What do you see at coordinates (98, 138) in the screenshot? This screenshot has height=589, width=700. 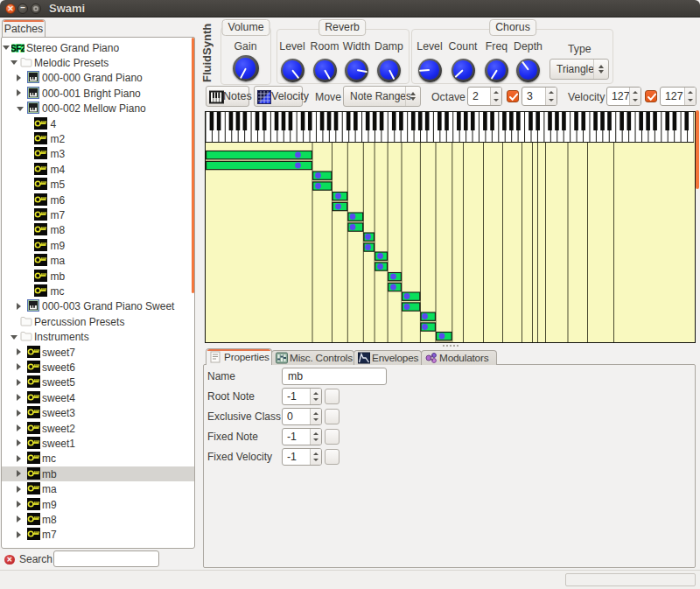 I see `tree-item-m2: m2` at bounding box center [98, 138].